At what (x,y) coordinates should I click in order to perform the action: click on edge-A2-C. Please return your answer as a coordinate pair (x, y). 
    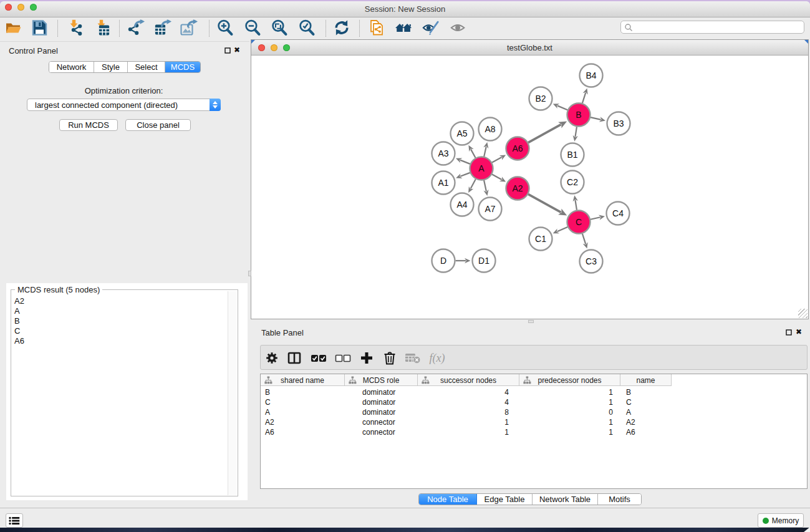
    Looking at the image, I should click on (544, 203).